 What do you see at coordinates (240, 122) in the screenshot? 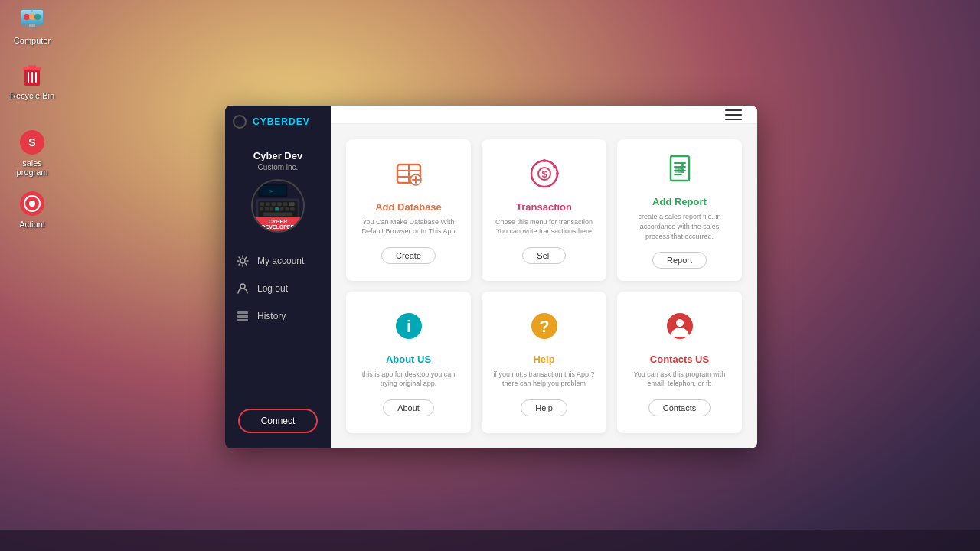
I see `sidebar-logo-circle` at bounding box center [240, 122].